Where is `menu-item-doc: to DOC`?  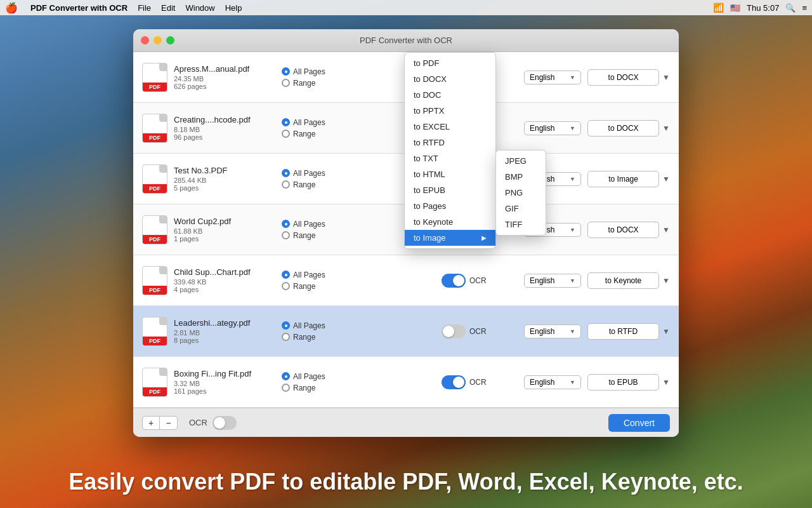 menu-item-doc: to DOC is located at coordinates (450, 95).